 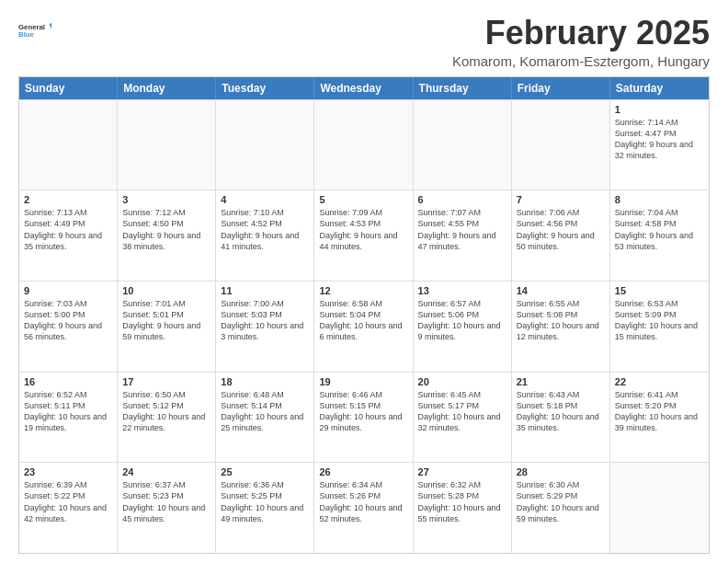 What do you see at coordinates (660, 109) in the screenshot?
I see `day-number: 1` at bounding box center [660, 109].